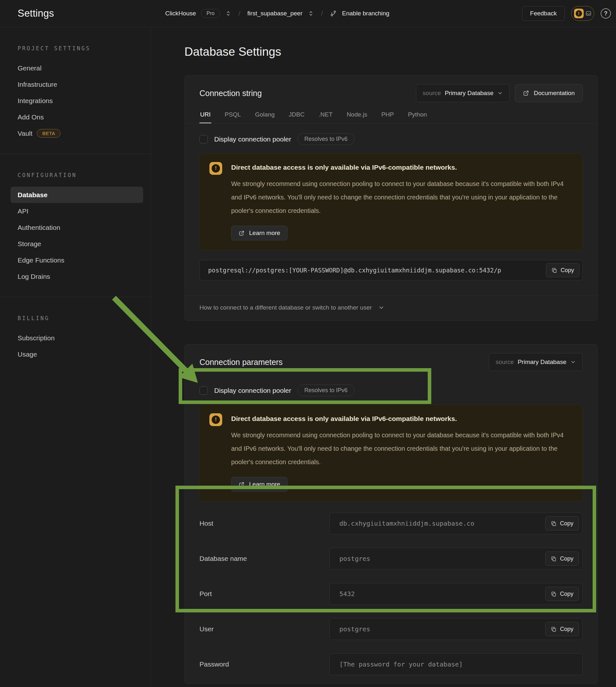 This screenshot has width=616, height=687. I want to click on user-label: User, so click(264, 629).